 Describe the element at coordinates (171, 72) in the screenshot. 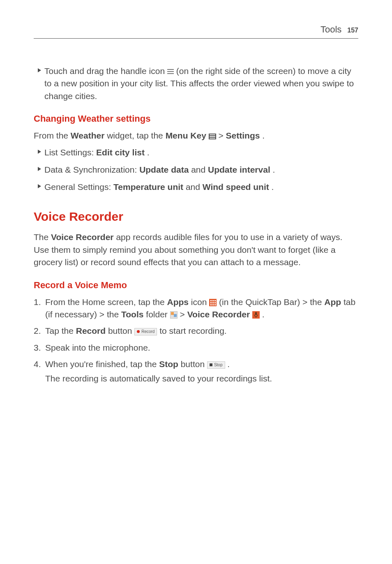

I see `drag-handle-icon` at that location.